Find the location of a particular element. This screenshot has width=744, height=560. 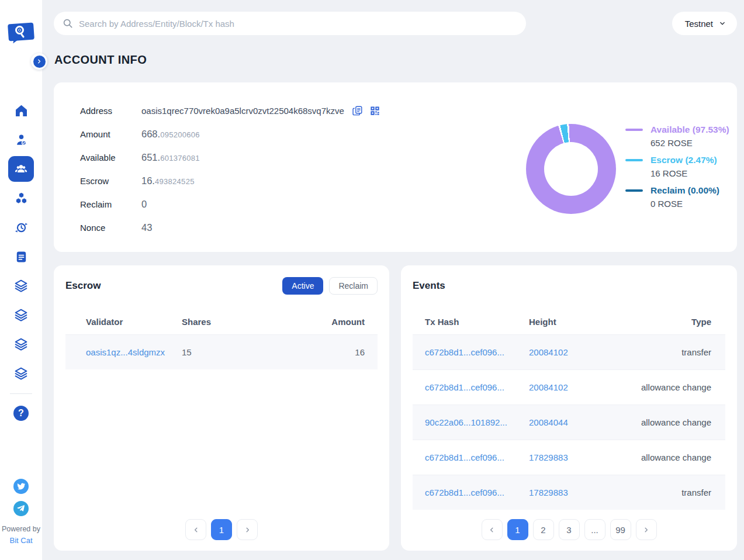

legend-item-reclaim: Reclaim (0.00%) 0 ROSE is located at coordinates (677, 198).